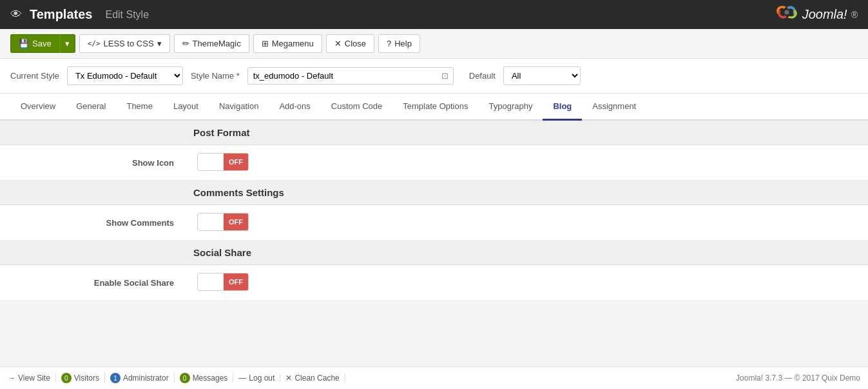  What do you see at coordinates (81, 375) in the screenshot?
I see `visitors-item: 0 Visitors` at bounding box center [81, 375].